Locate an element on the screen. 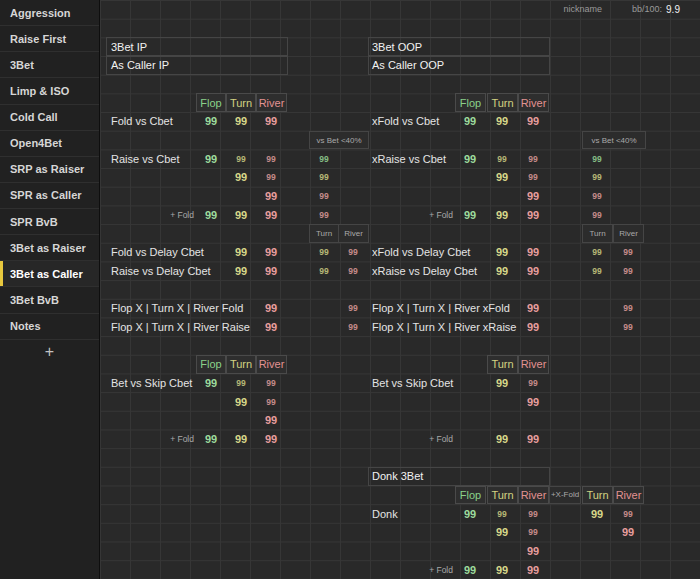 This screenshot has width=700, height=579. oop-vs-bet40-label: vs Bet <40% is located at coordinates (614, 140).